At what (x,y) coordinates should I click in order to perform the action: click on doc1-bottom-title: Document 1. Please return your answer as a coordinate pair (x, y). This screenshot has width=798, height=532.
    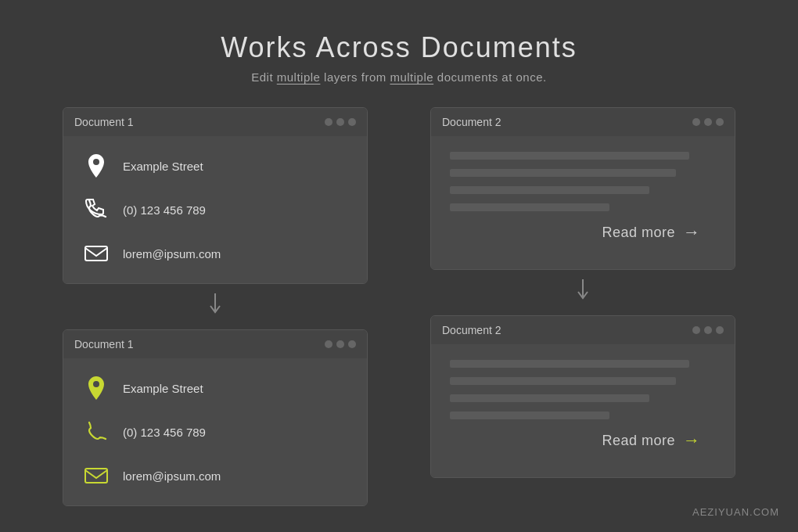
    Looking at the image, I should click on (103, 344).